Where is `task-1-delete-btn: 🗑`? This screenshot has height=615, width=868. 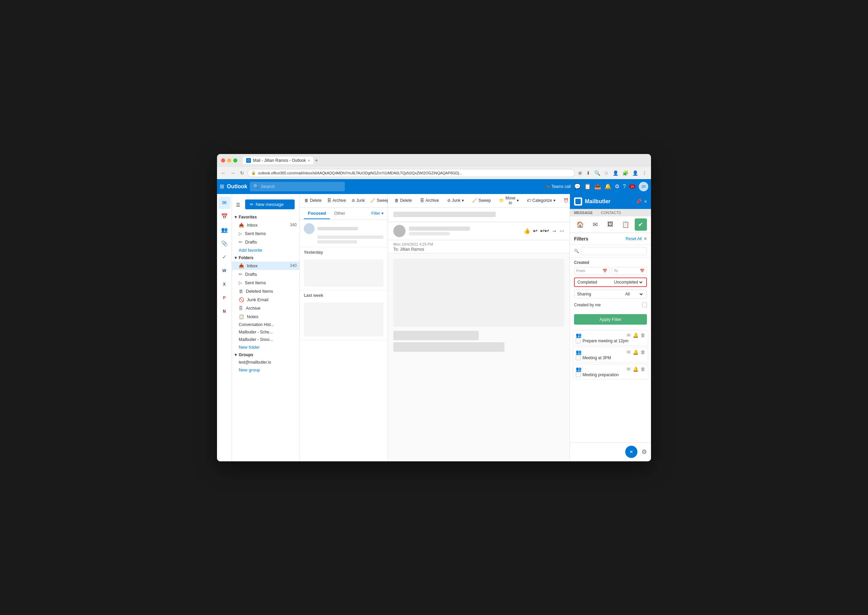 task-1-delete-btn: 🗑 is located at coordinates (643, 352).